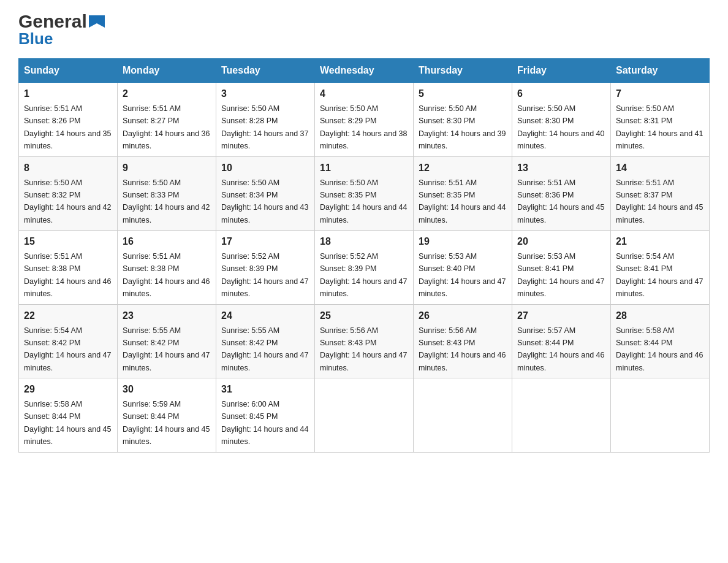 The height and width of the screenshot is (563, 728). Describe the element at coordinates (463, 316) in the screenshot. I see `day-number: 26` at that location.